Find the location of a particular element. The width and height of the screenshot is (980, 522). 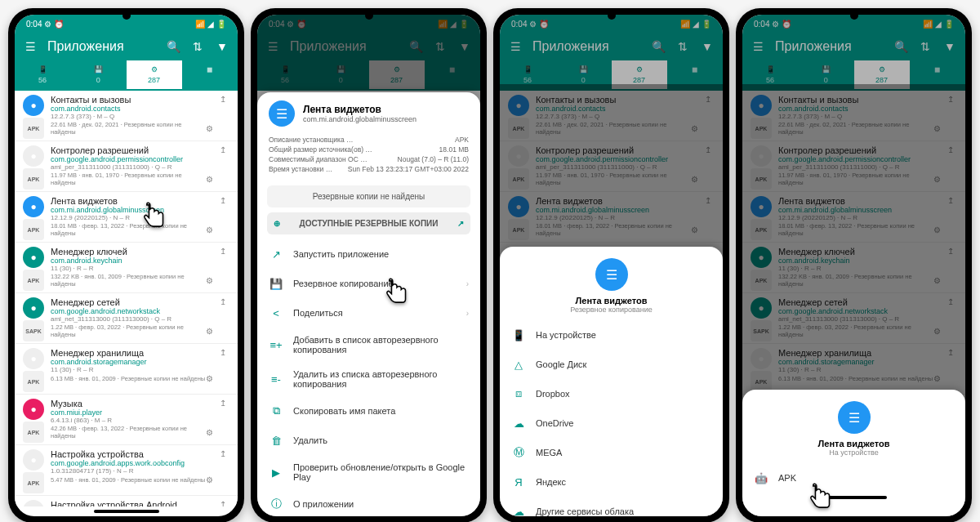

info-val: Nougat (7.0) – R (11.0) is located at coordinates (433, 159).